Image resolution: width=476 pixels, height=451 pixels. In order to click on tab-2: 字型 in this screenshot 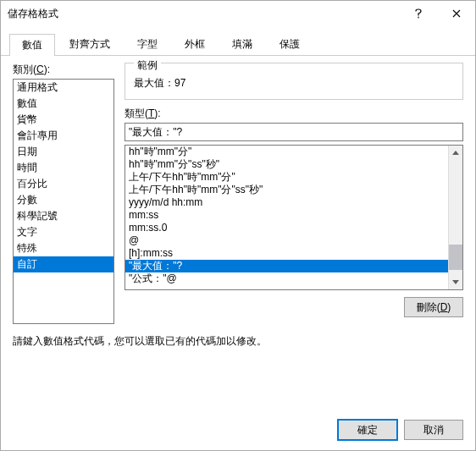, I will do `click(147, 44)`.